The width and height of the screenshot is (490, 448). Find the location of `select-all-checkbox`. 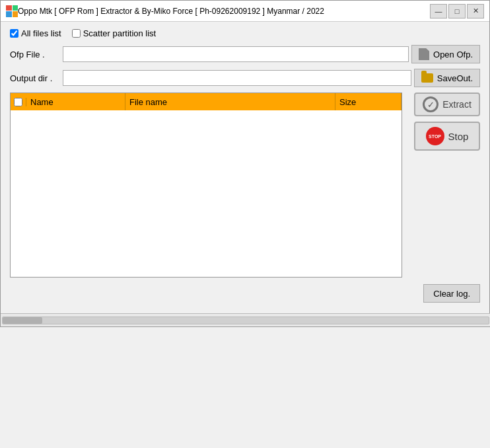

select-all-checkbox is located at coordinates (18, 102).